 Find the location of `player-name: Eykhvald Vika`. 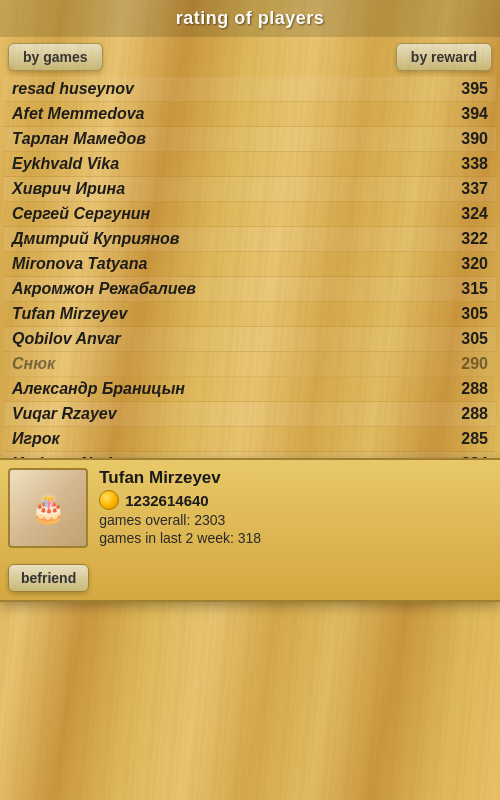

player-name: Eykhvald Vika is located at coordinates (66, 164).